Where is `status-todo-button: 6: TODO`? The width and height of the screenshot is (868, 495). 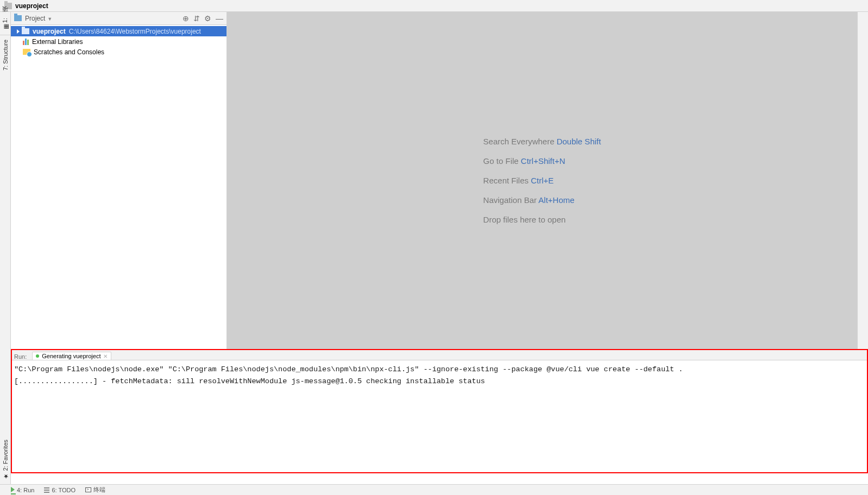
status-todo-button: 6: TODO is located at coordinates (60, 490).